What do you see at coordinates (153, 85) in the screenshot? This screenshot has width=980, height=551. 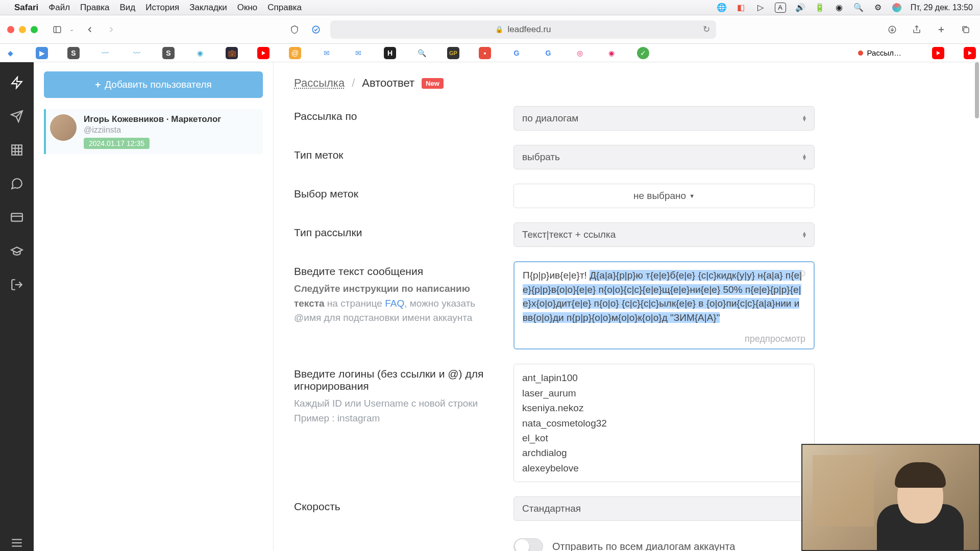 I see `add-user-button: + Добавить пользователя` at bounding box center [153, 85].